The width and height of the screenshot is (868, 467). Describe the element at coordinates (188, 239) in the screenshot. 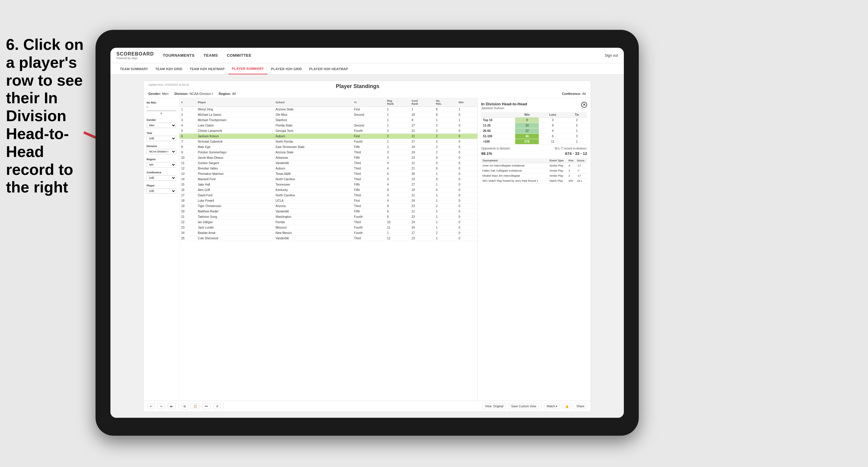

I see `cell-num: 25` at that location.